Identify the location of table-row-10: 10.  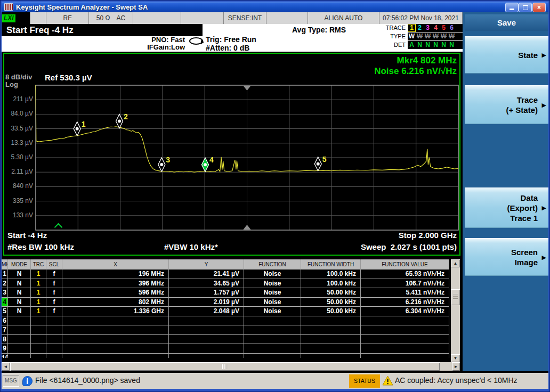
(225, 356).